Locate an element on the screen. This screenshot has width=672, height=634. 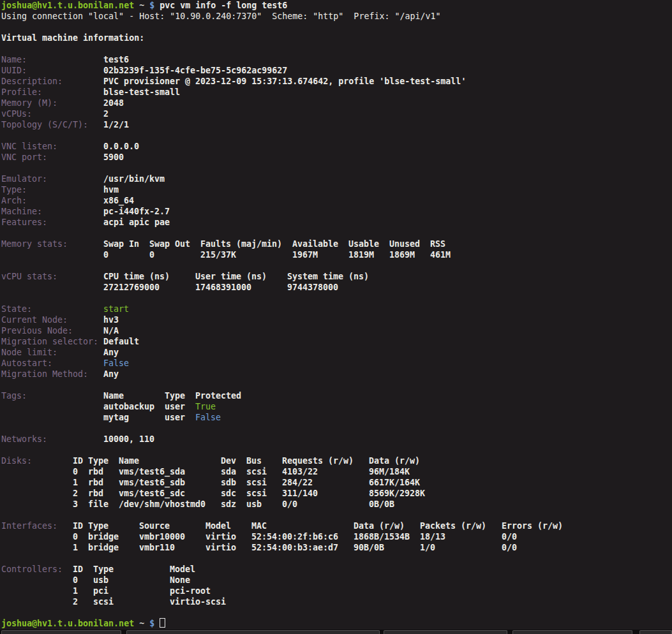
field-line: Type:hvm is located at coordinates (336, 190).